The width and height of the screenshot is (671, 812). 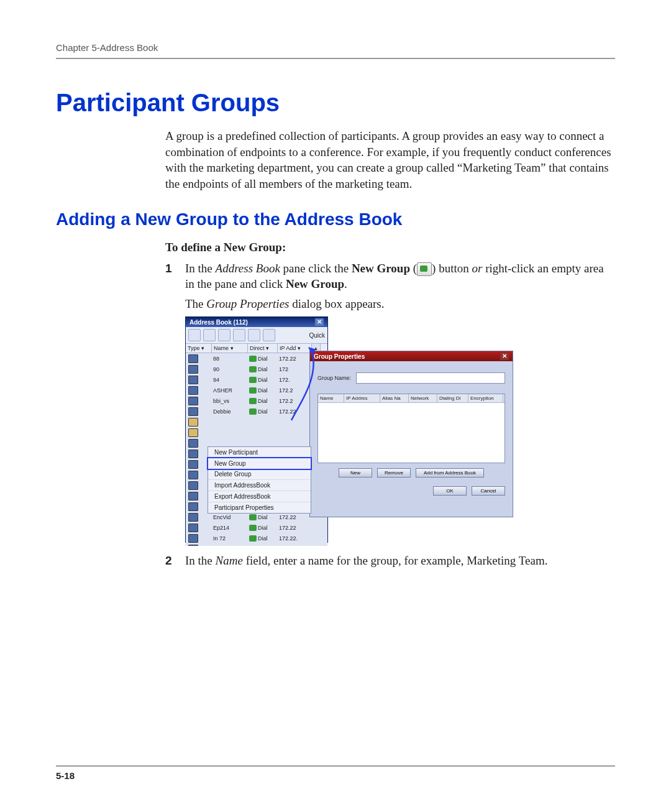 What do you see at coordinates (390, 561) in the screenshot?
I see `step-2: 2 In the Name field, enter a name for th…` at bounding box center [390, 561].